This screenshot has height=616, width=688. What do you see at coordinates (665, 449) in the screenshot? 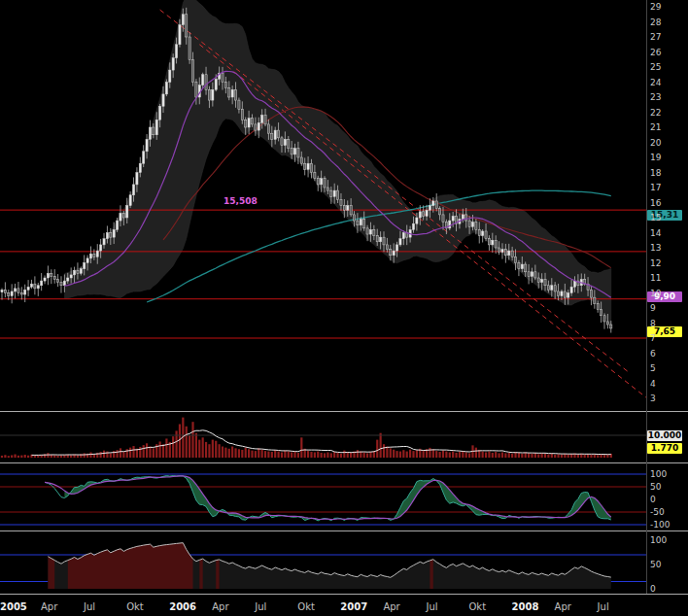
I see `last-volume-tag: 1.770` at bounding box center [665, 449].